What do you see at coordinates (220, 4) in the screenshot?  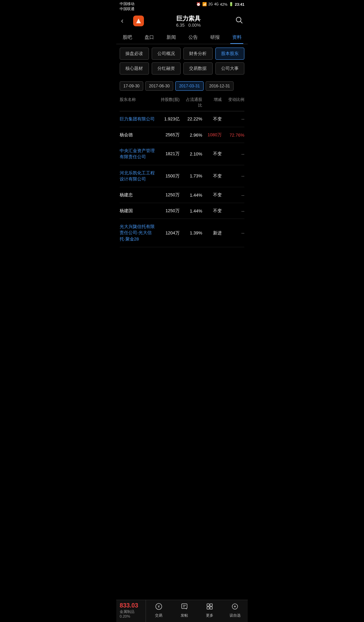 I see `status-right: ⏰ 📶 2G 4G 42% 🔋 23:41` at bounding box center [220, 4].